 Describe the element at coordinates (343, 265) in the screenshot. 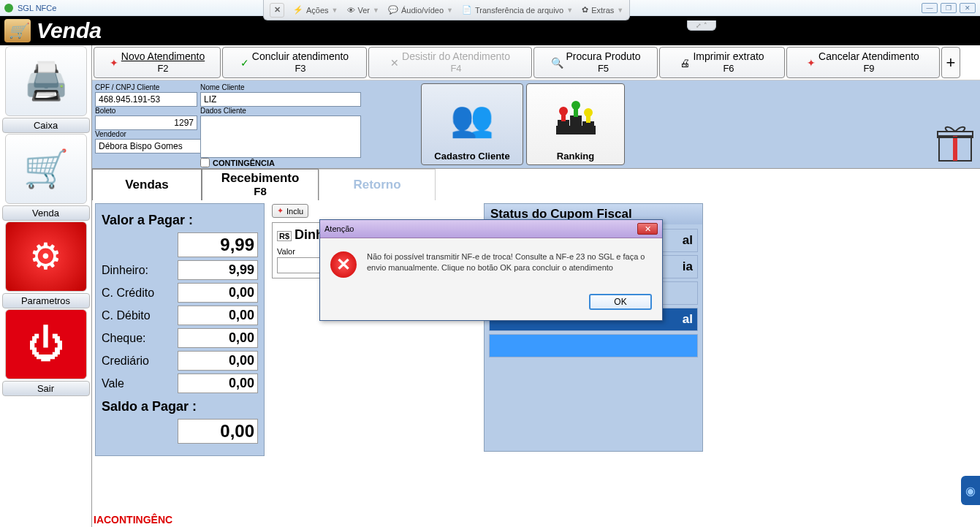

I see `error-icon: ✕` at that location.